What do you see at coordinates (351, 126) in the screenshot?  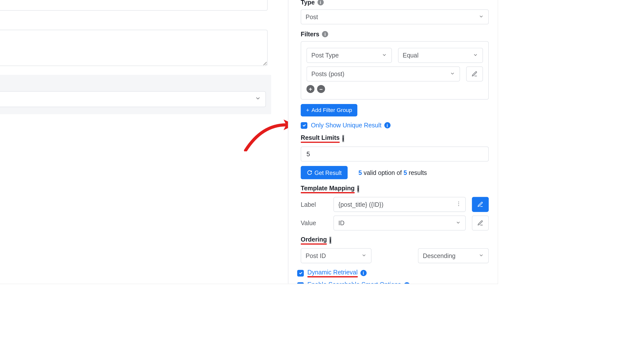 I see `only-unique-label: Only Show Unique Result i` at bounding box center [351, 126].